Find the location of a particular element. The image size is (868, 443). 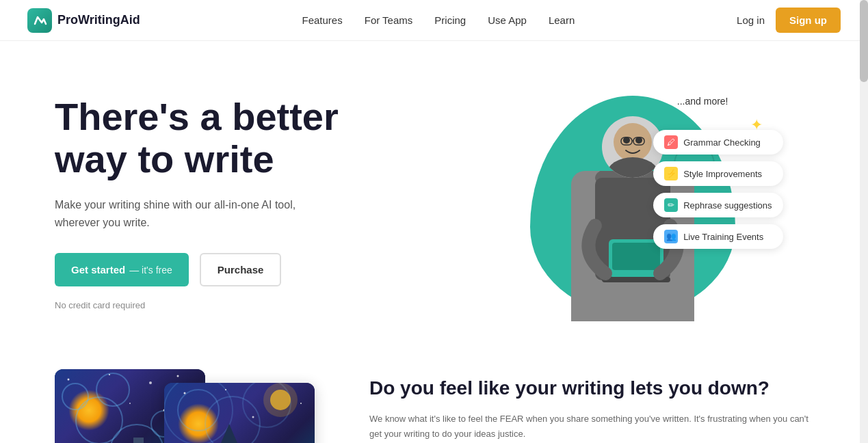

pill-grammar: 🖊 Grammar Checking is located at coordinates (718, 142).